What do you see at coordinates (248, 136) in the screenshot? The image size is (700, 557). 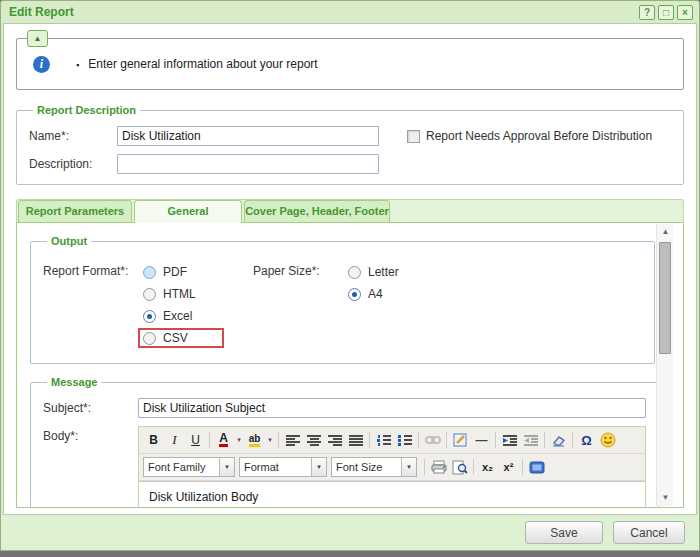 I see `name-input` at bounding box center [248, 136].